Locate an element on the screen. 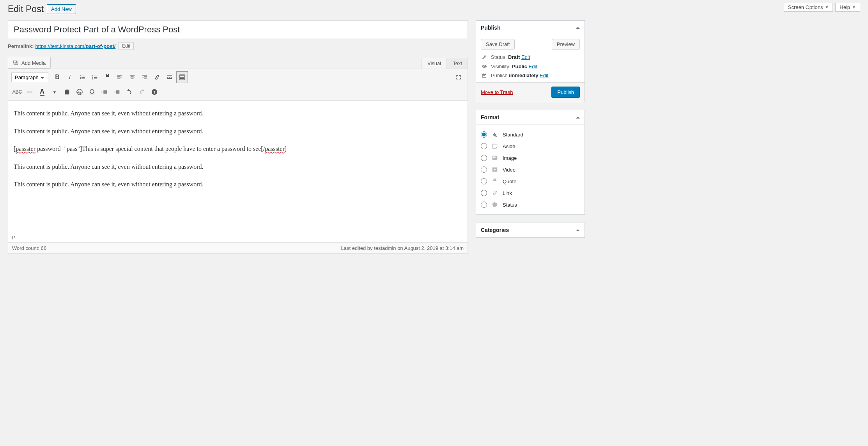 This screenshot has width=868, height=446. format-item-video: Video is located at coordinates (530, 170).